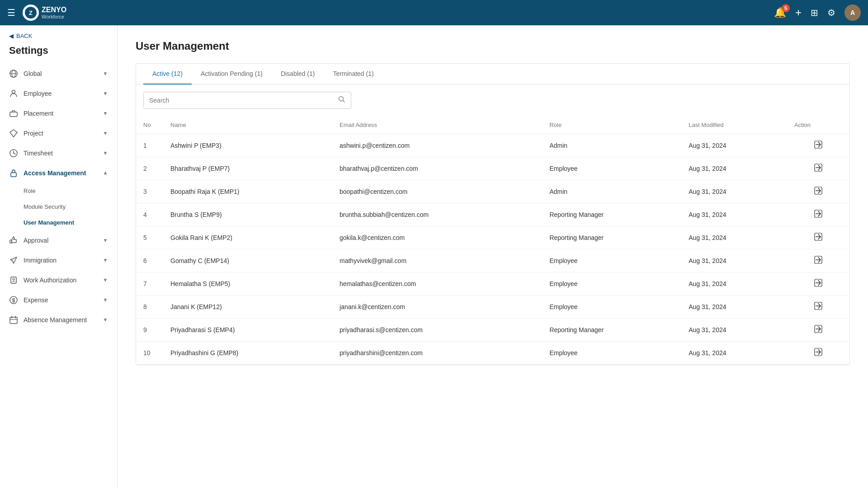 Image resolution: width=868 pixels, height=488 pixels. Describe the element at coordinates (734, 330) in the screenshot. I see `cell-last-modified: Aug 31, 2024` at that location.